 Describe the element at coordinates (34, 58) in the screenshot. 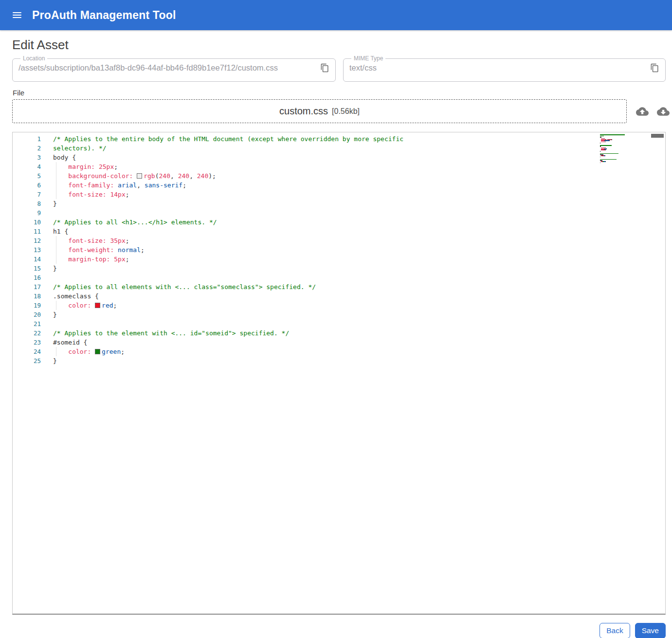

I see `location-field-label: Location` at that location.